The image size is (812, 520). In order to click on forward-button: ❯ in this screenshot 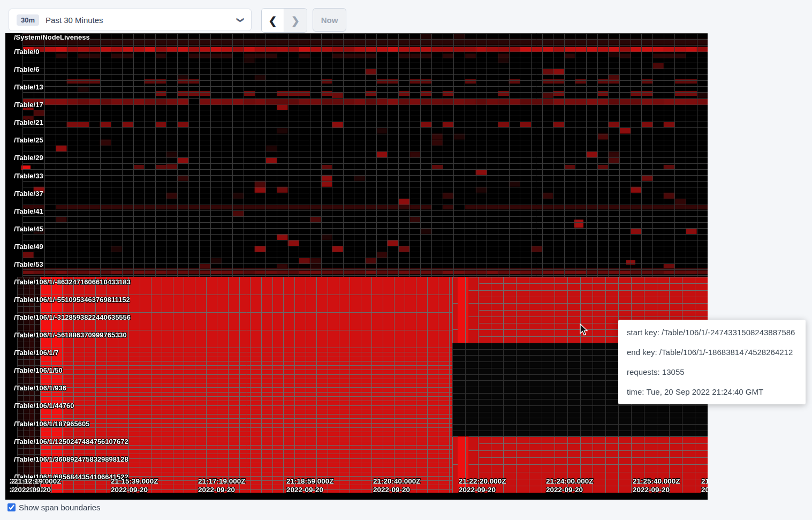, I will do `click(295, 20)`.